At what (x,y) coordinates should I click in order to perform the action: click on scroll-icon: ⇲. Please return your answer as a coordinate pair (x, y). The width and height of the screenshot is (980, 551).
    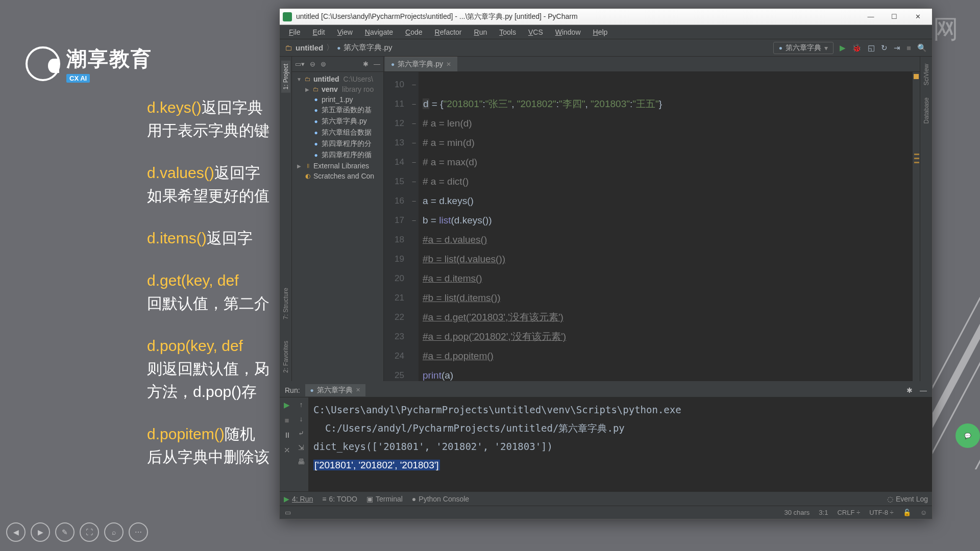
    Looking at the image, I should click on (301, 447).